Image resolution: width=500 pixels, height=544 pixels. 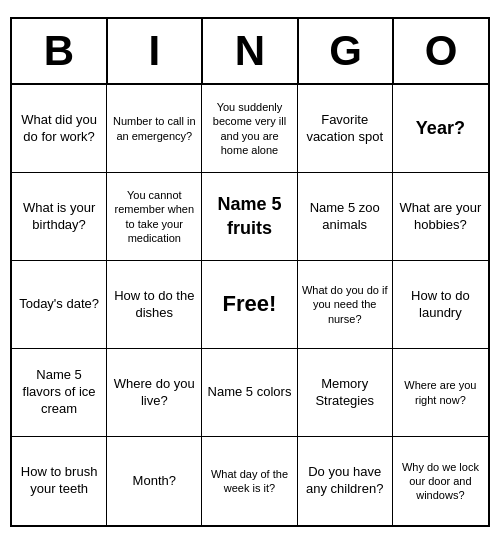 What do you see at coordinates (250, 52) in the screenshot?
I see `bingo-header: BINGO` at bounding box center [250, 52].